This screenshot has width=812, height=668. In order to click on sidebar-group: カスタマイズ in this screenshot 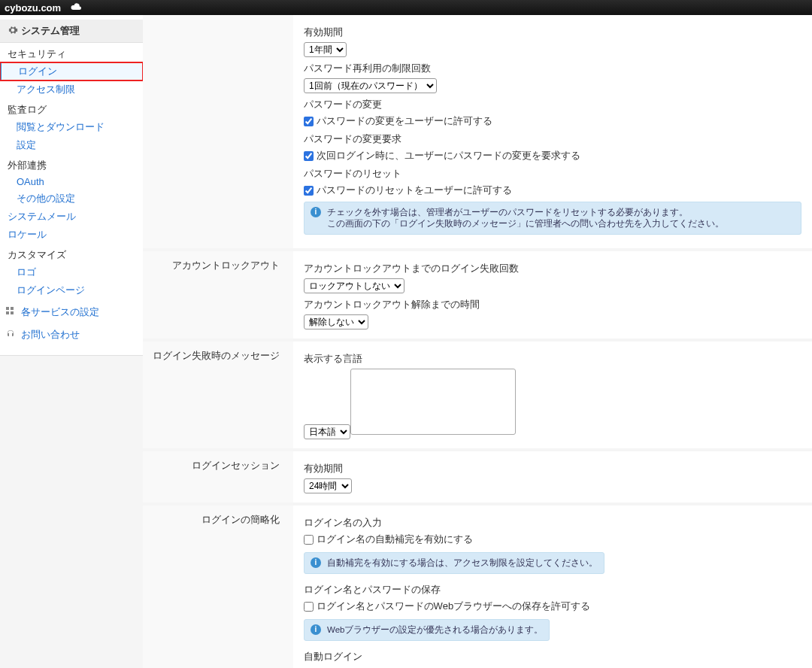, I will do `click(71, 254)`.